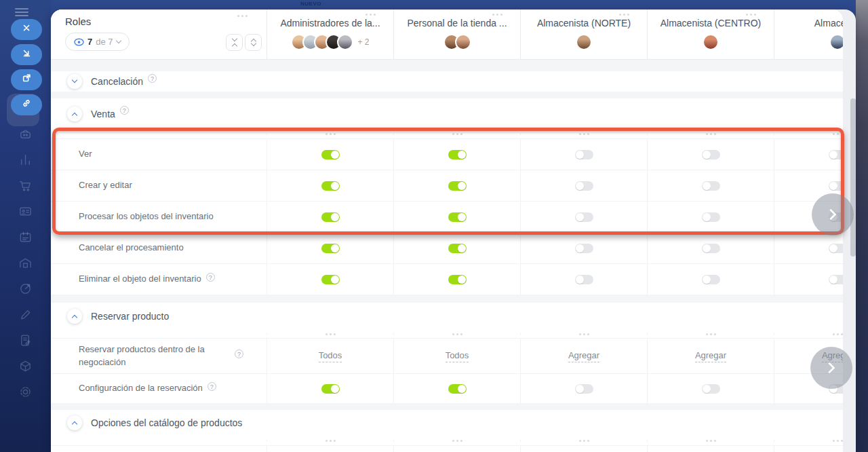 The image size is (868, 452). What do you see at coordinates (159, 186) in the screenshot?
I see `permission-label: Crear y editar` at bounding box center [159, 186].